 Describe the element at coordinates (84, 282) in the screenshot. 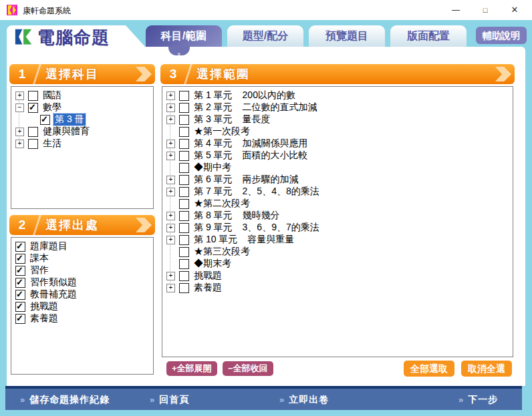

I see `source-list-row: 習作類似題` at that location.